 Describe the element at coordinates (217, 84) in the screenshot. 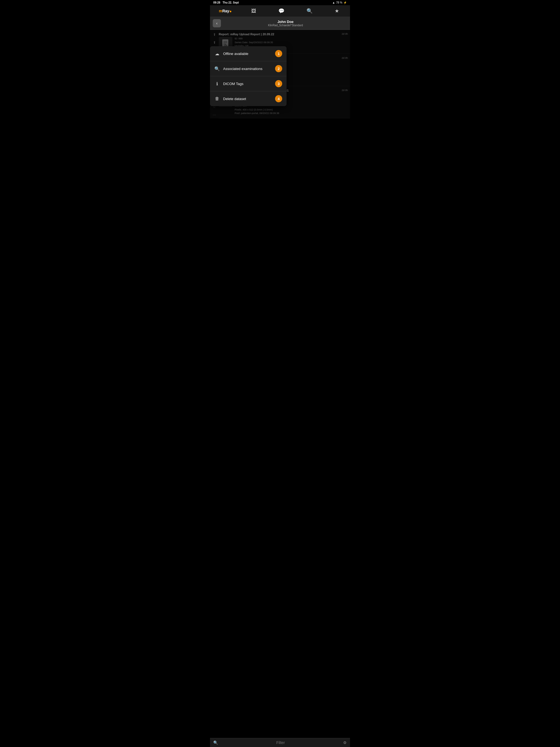

I see `info-icon: ℹ` at that location.